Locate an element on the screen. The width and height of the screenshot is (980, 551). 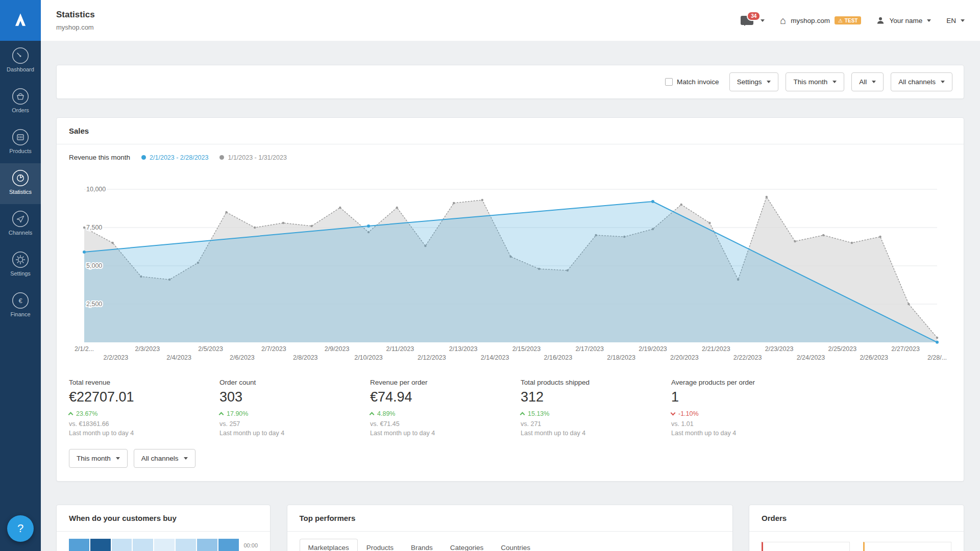
orders-card-title: Orders is located at coordinates (856, 518).